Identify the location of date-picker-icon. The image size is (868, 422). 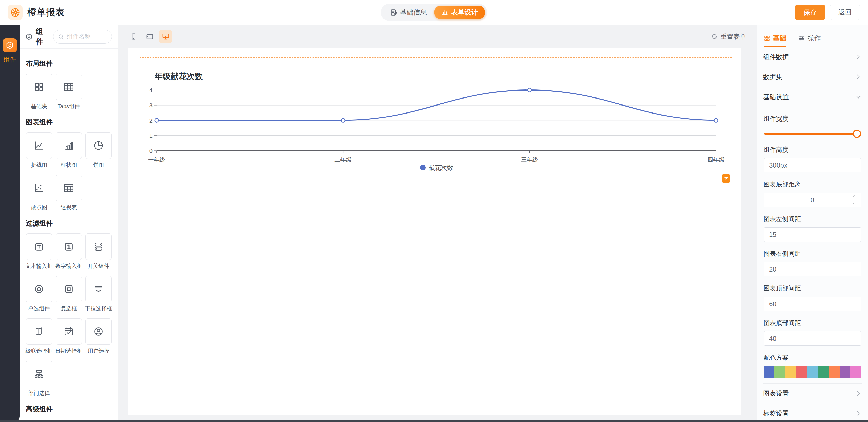
(69, 332).